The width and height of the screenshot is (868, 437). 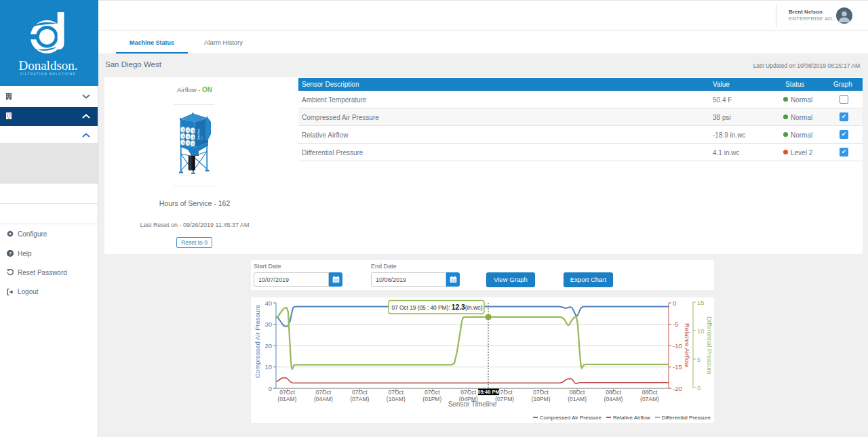 I want to click on svg-text: Relative Airflow, so click(x=688, y=346).